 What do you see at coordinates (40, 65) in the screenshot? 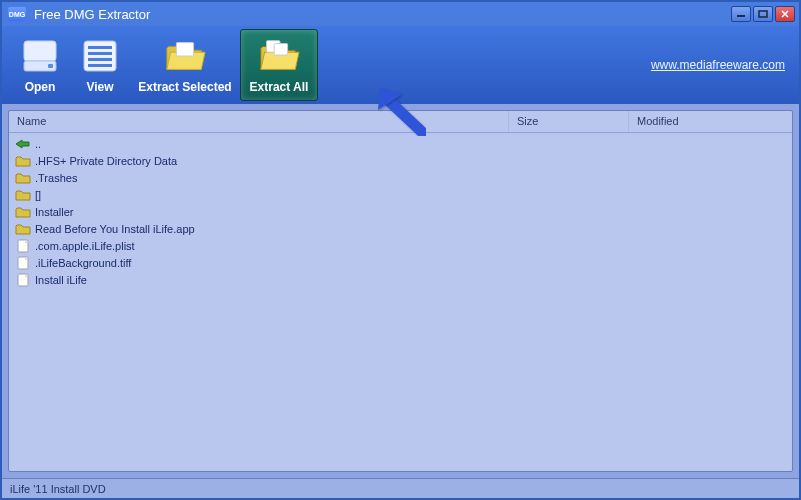
I see `open-button: Open` at bounding box center [40, 65].